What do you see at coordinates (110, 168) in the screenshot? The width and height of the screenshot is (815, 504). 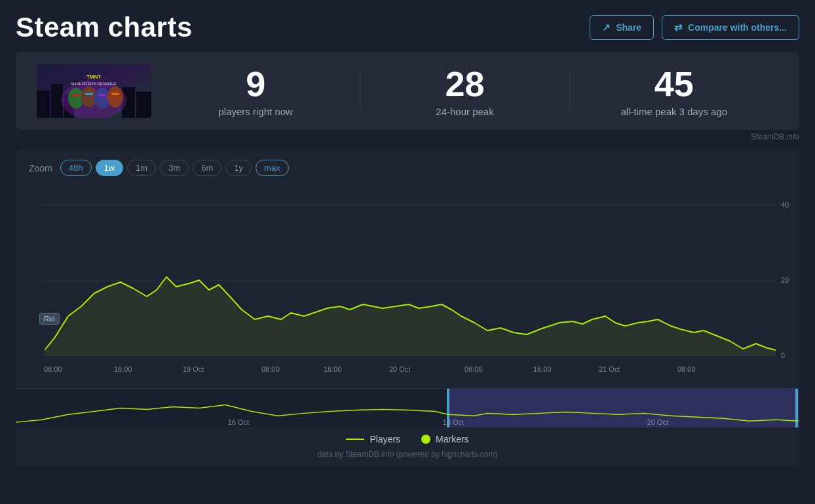 I see `zoom-1w: 1w` at bounding box center [110, 168].